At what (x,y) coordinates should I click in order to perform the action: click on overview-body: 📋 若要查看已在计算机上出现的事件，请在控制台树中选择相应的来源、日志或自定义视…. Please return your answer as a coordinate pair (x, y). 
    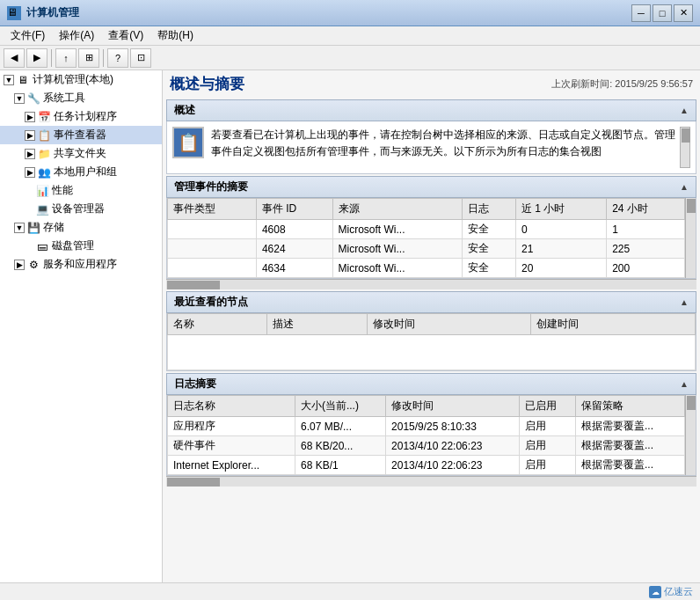
    Looking at the image, I should click on (431, 148).